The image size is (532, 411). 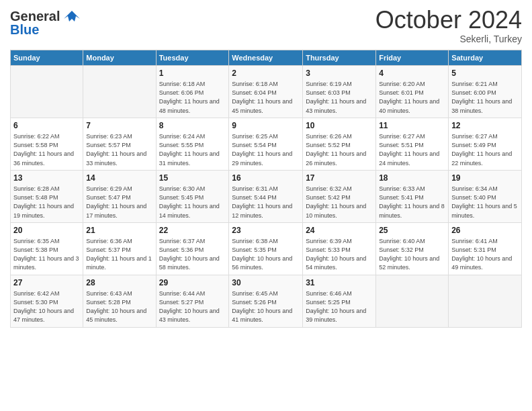 What do you see at coordinates (193, 97) in the screenshot?
I see `day-info: Sunrise: 6:18 AM Sunset: 6:06 PM Dayligh…` at bounding box center [193, 97].